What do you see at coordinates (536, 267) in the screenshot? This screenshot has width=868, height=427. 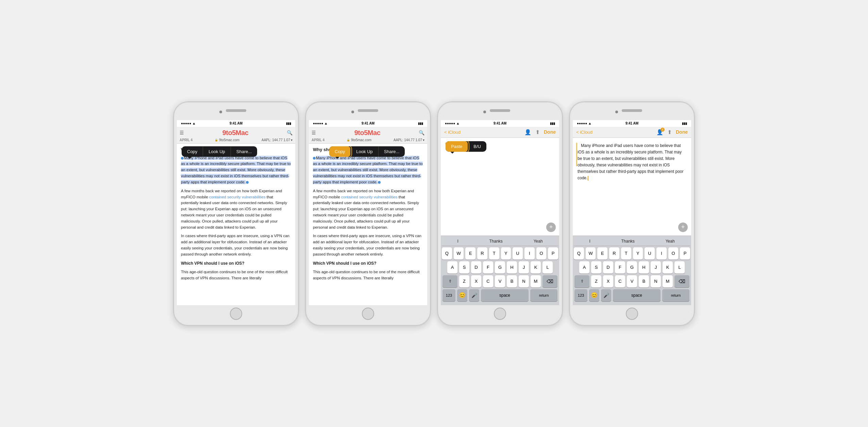 I see `key-k: K` at bounding box center [536, 267].